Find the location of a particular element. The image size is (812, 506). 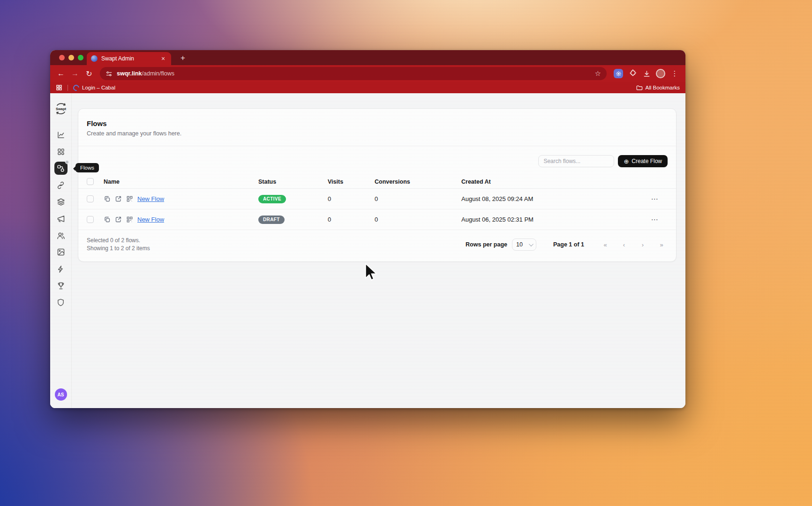

rows-per-page-select: 10 is located at coordinates (524, 245).